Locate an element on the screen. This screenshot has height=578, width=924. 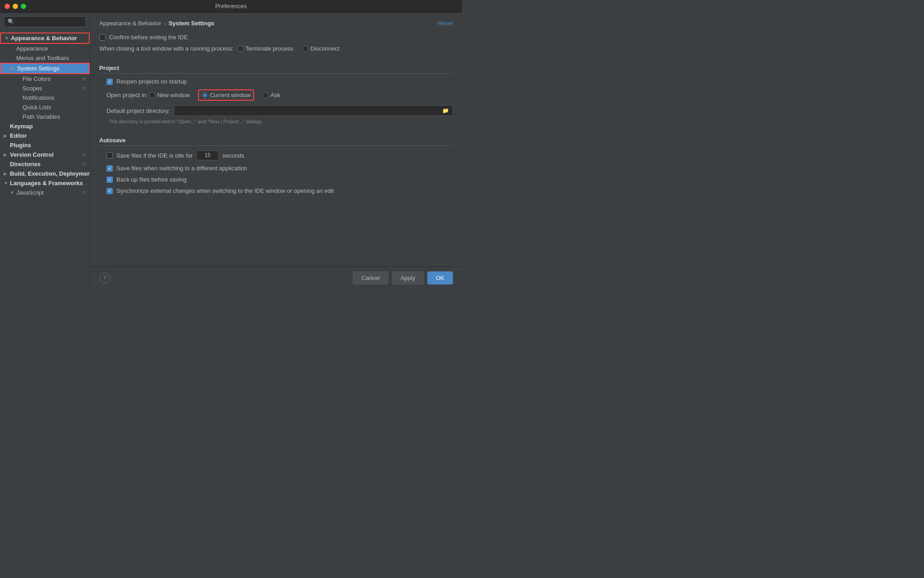
disconnect-label: Disconnect is located at coordinates (325, 49).